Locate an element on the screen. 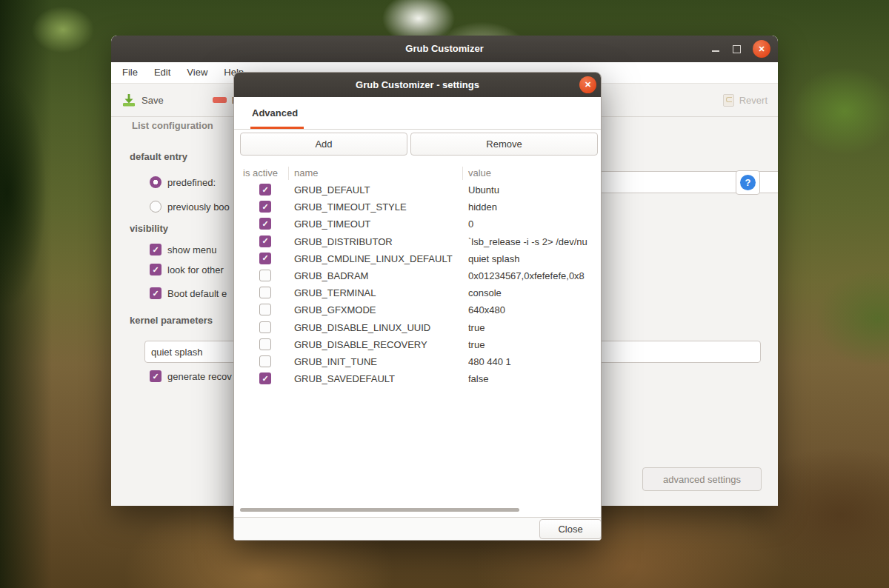 The image size is (889, 588). main-titlebar: Grub Customizer is located at coordinates (444, 49).